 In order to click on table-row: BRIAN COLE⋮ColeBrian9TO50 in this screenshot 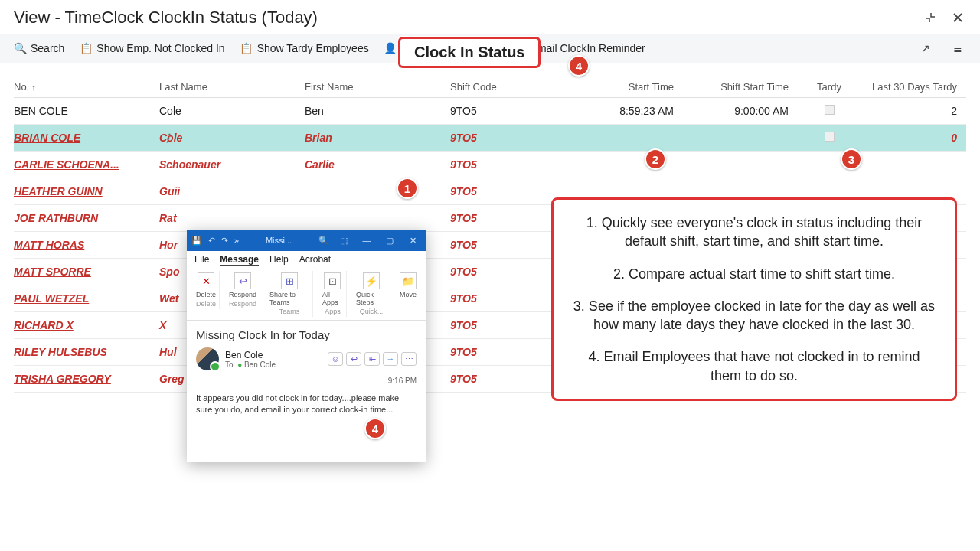, I will do `click(490, 138)`.